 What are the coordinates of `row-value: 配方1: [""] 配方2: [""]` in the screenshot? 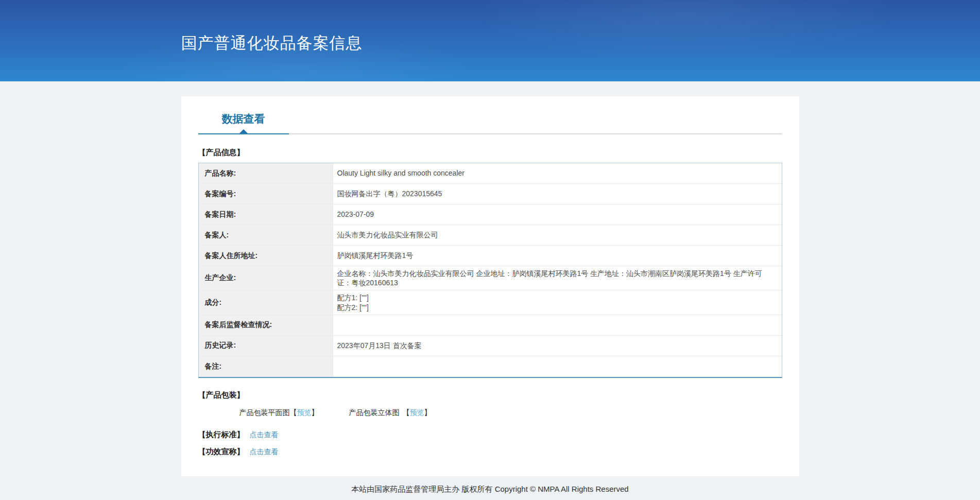 It's located at (353, 302).